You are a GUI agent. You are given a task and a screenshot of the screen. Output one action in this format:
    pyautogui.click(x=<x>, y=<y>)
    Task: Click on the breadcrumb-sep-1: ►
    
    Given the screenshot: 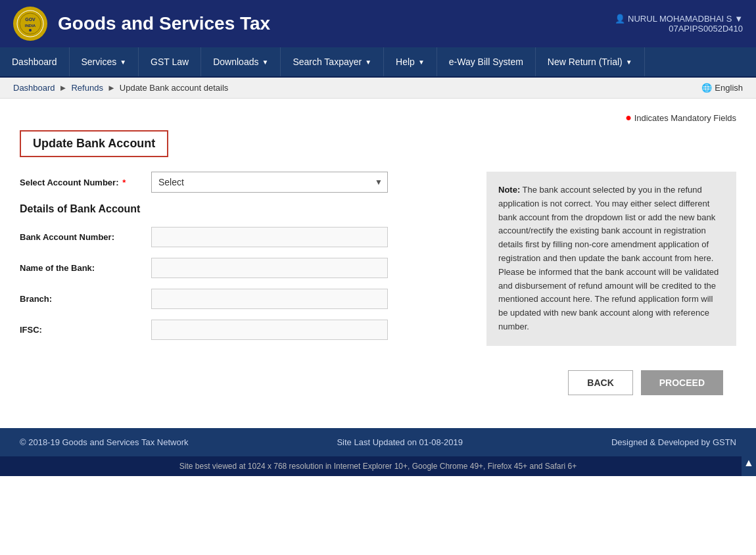 What is the action you would take?
    pyautogui.click(x=63, y=88)
    